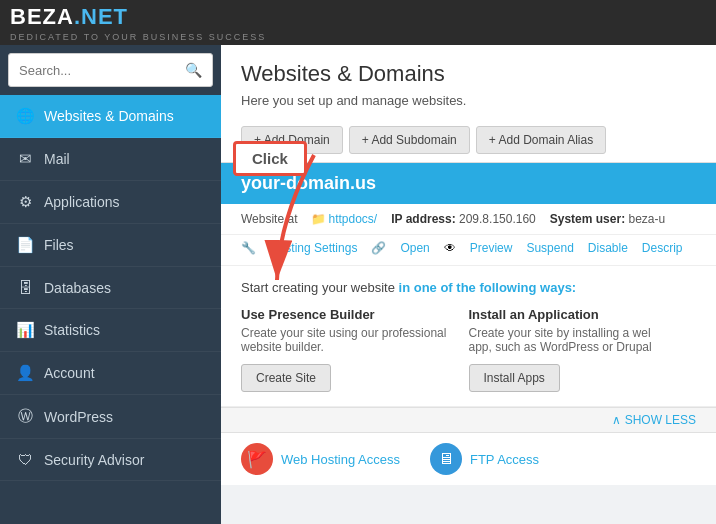 Image resolution: width=716 pixels, height=524 pixels. Describe the element at coordinates (468, 250) in the screenshot. I see `domain-links: 🔧Hosting Settings 🔗Open 👁Preview Suspend…` at that location.